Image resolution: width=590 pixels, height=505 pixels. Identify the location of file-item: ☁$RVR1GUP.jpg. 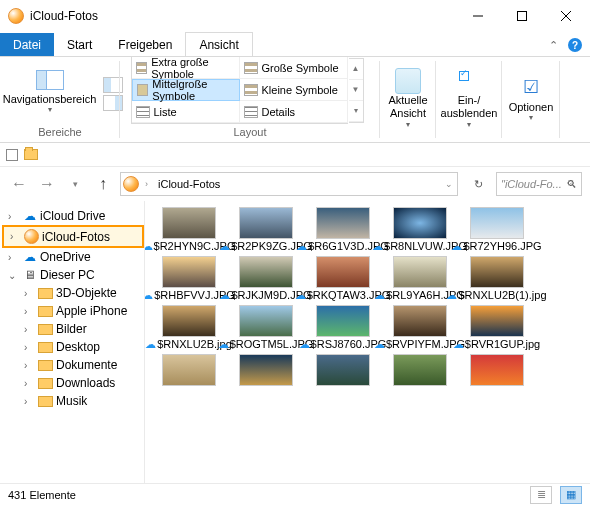
(496, 328).